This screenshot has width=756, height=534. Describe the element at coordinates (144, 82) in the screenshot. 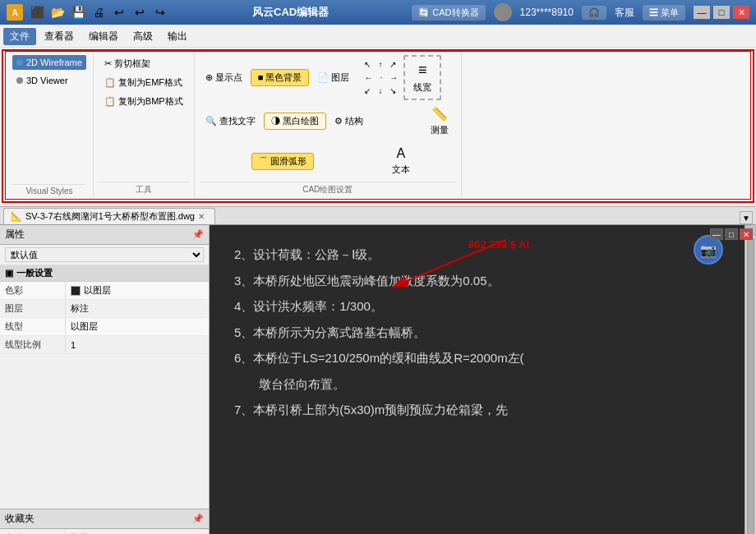

I see `tools-row2: 📋 复制为EMF格式` at that location.